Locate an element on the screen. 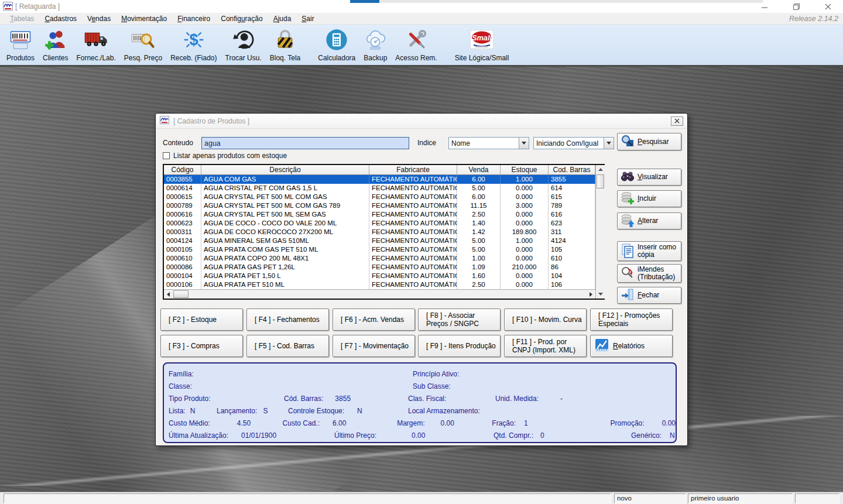 Image resolution: width=843 pixels, height=504 pixels. menu-ajuda: Ajuda is located at coordinates (282, 19).